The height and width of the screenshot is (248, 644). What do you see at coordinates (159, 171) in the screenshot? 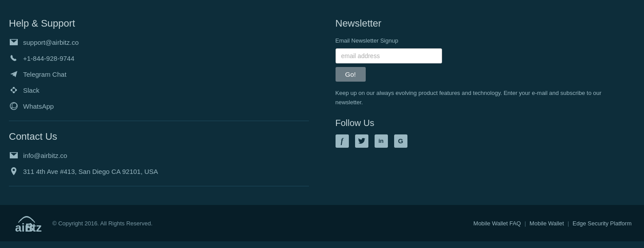
I see `address-link: 311 4th Ave #413, San Diego CA 92101, US…` at bounding box center [159, 171].